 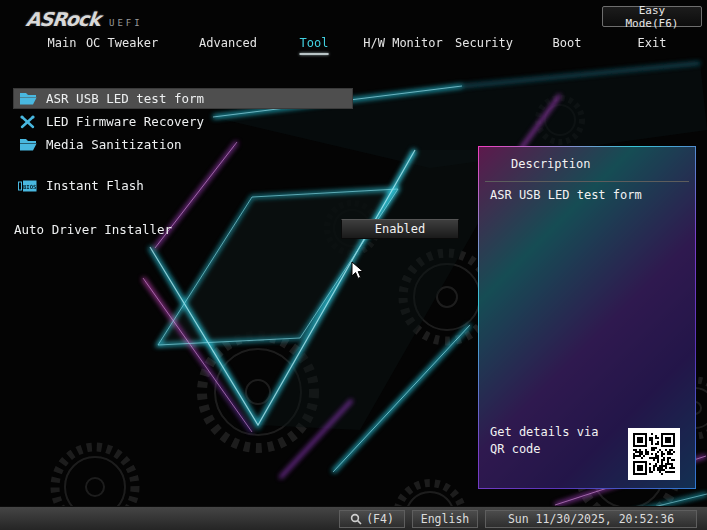 I want to click on bios-chip-icon: BIOS, so click(x=28, y=186).